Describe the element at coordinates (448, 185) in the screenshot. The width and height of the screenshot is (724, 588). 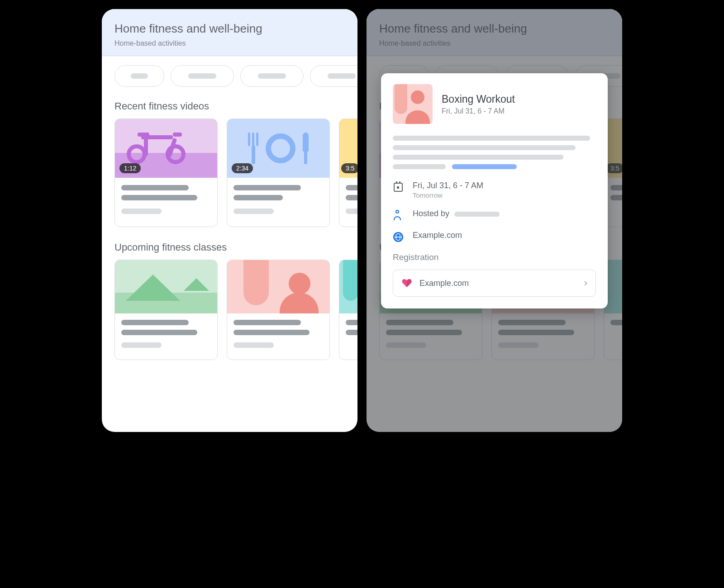
I see `event-datetime: Fri, Jul 31, 6 - 7 AM` at that location.